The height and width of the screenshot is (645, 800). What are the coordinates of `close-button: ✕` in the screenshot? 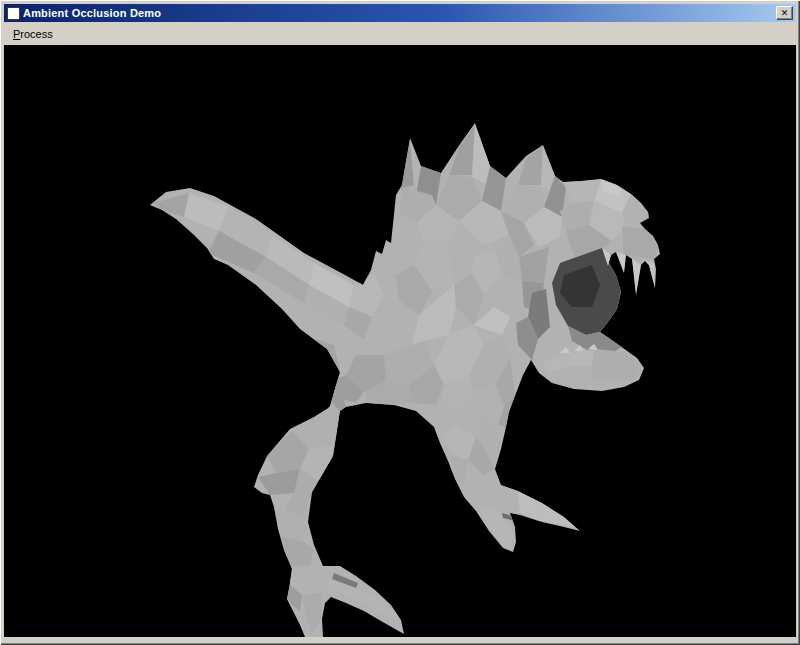 It's located at (784, 13).